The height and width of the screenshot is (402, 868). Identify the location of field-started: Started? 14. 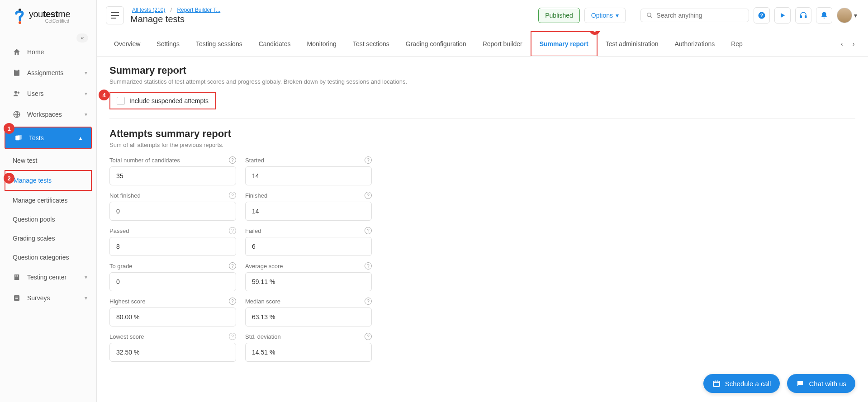
(308, 171).